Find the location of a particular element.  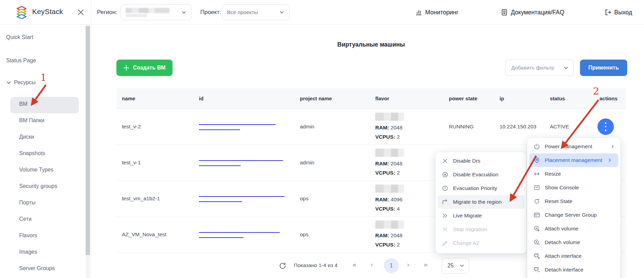

menu-item-label: Disable Evacuation is located at coordinates (476, 175).